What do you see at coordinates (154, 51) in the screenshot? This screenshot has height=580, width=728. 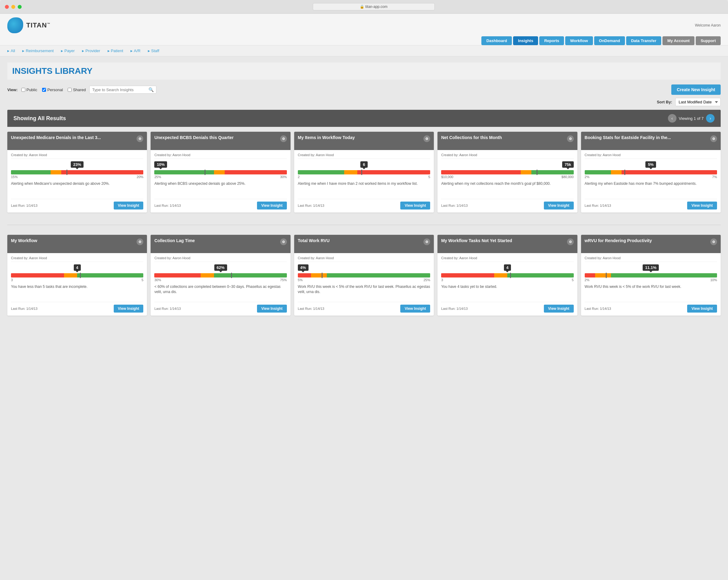 I see `sub-nav-staff: Staff` at bounding box center [154, 51].